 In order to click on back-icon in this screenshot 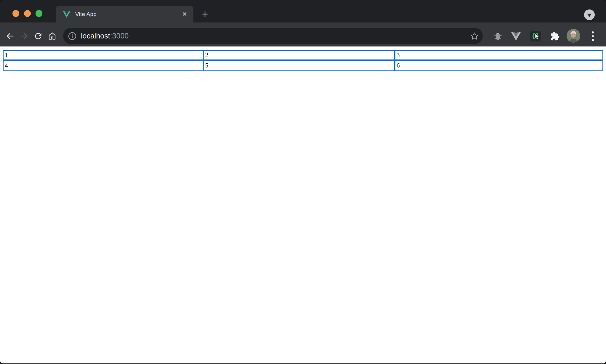, I will do `click(10, 36)`.